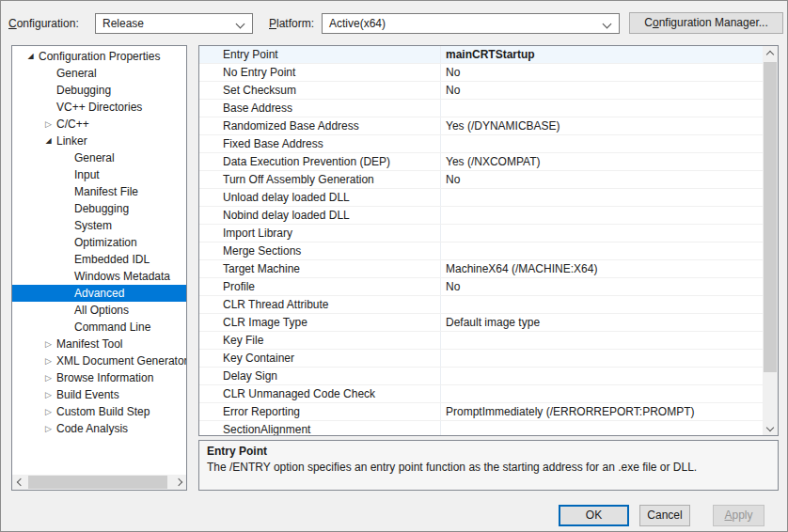 The height and width of the screenshot is (532, 788). Describe the element at coordinates (178, 482) in the screenshot. I see `chevron-right-icon` at that location.